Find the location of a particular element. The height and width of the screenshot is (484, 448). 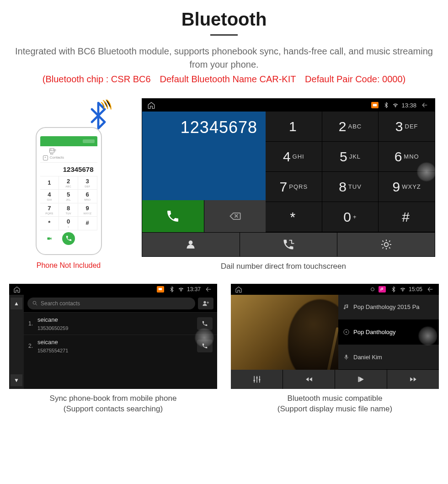

tab-call-log is located at coordinates (289, 245).